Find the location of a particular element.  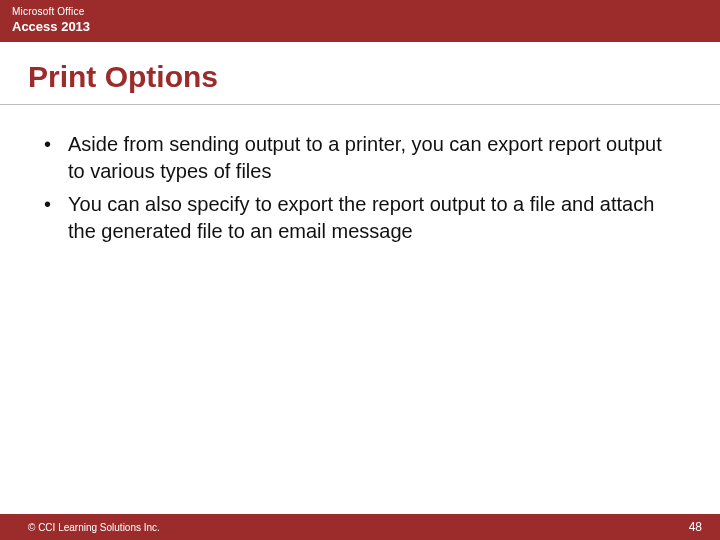

list-item: You can also specify to export the repor… is located at coordinates (360, 218).